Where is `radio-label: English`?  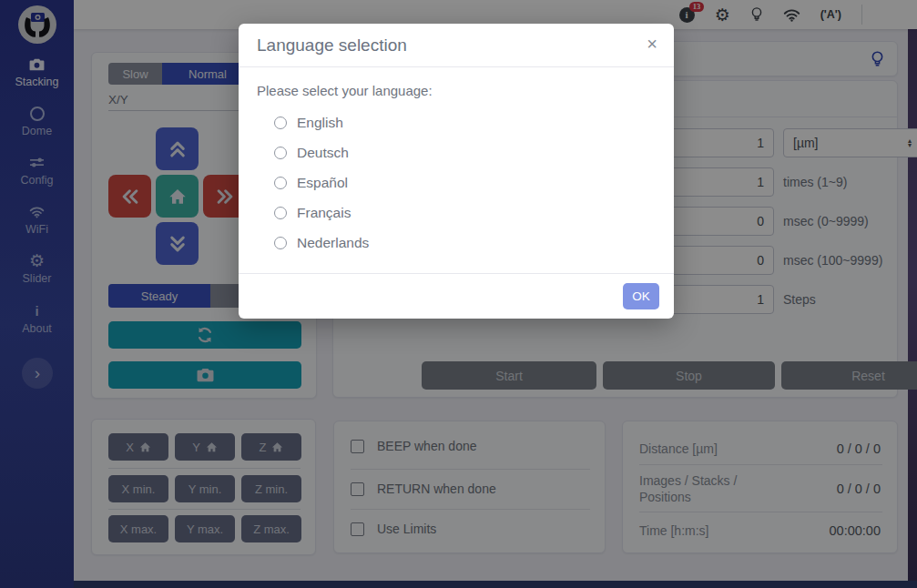 radio-label: English is located at coordinates (321, 123).